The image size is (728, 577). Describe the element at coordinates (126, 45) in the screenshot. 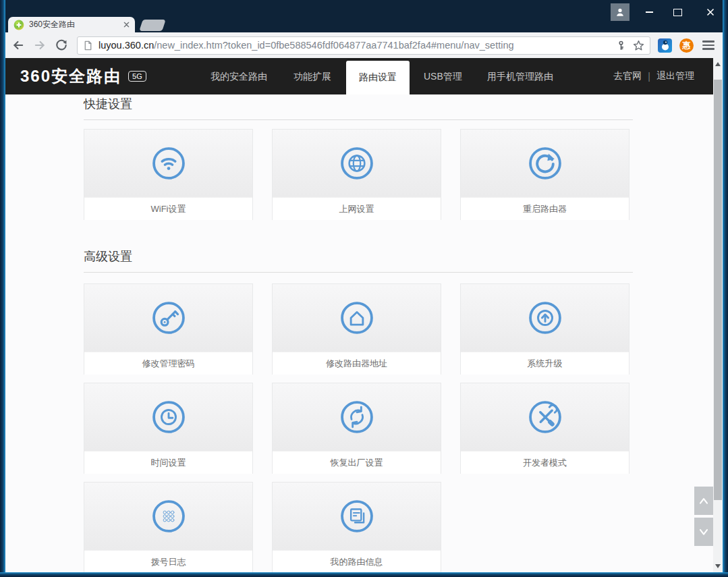

I see `url-domain: luyou.360.cn` at that location.